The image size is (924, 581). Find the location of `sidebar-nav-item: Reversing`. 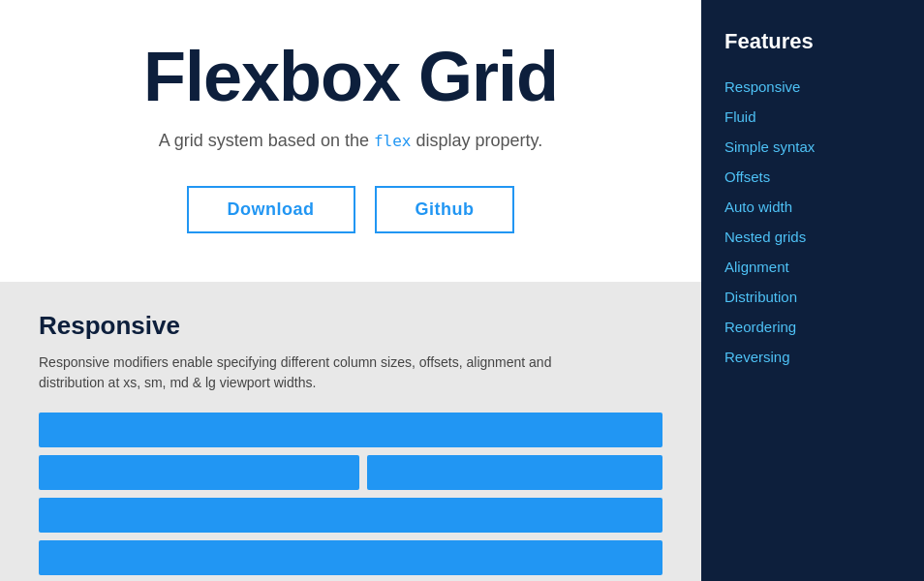

sidebar-nav-item: Reversing is located at coordinates (813, 356).